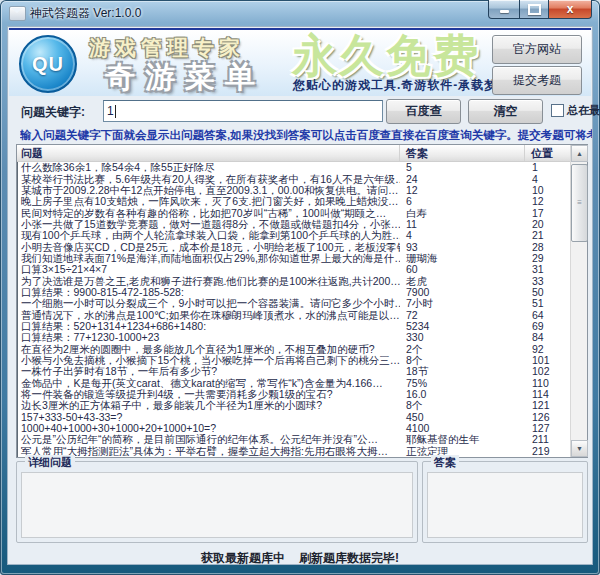  Describe the element at coordinates (534, 10) in the screenshot. I see `maximize-button` at that location.